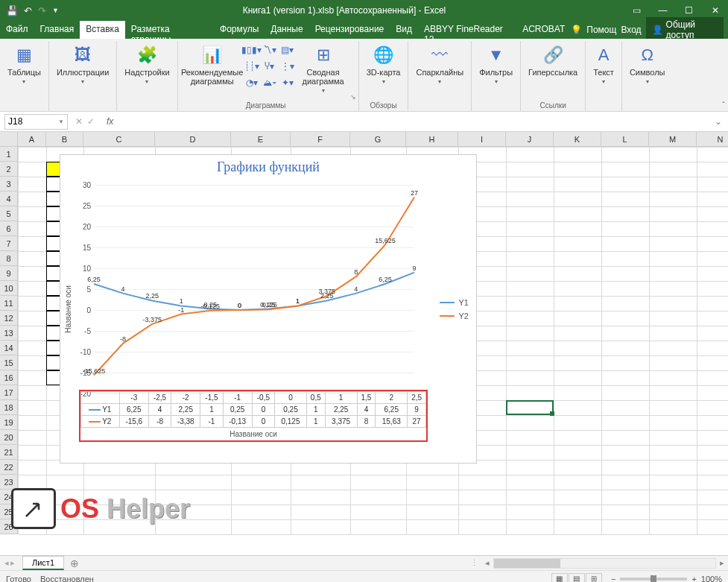  I want to click on row-header-16: 16, so click(9, 378).